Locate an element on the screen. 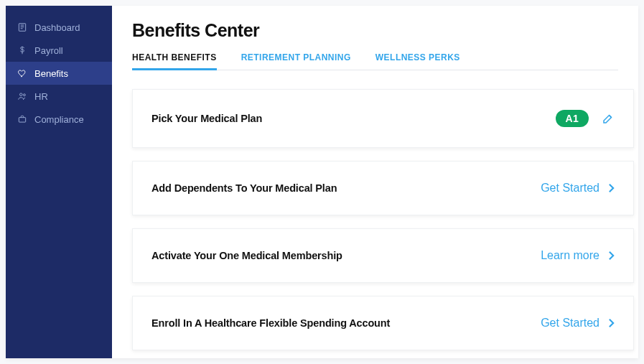  sidebar-item-label: HR is located at coordinates (42, 96).